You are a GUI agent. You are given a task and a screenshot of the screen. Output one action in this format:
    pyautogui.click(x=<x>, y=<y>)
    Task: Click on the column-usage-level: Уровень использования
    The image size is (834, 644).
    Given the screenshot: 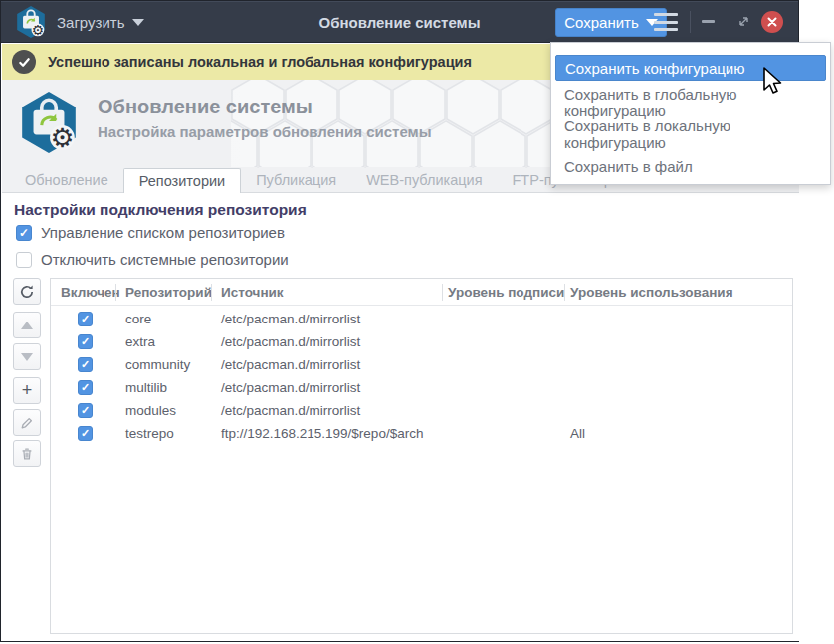 What is the action you would take?
    pyautogui.click(x=652, y=293)
    